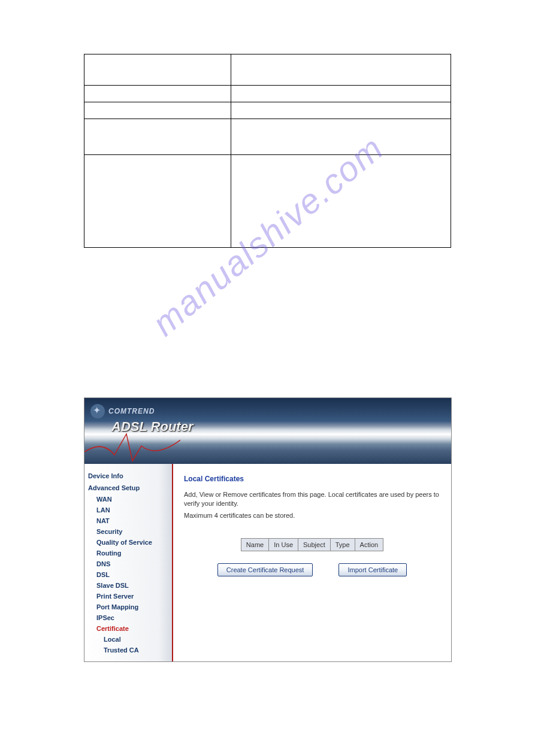  I want to click on sidebar-item-dsl: DSL, so click(130, 575).